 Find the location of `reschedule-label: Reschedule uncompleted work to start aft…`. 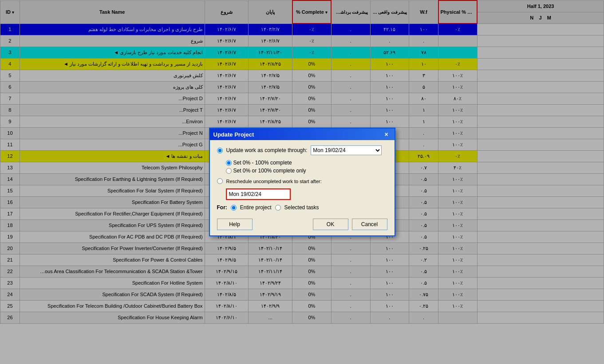

reschedule-label: Reschedule uncompleted work to start aft… is located at coordinates (274, 181).